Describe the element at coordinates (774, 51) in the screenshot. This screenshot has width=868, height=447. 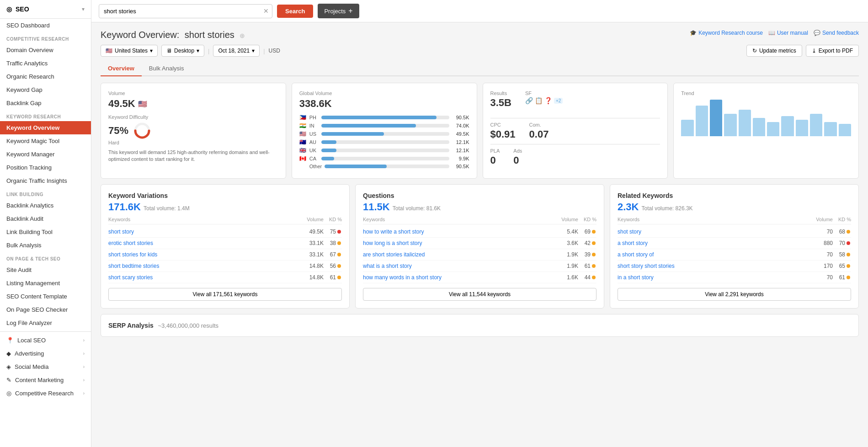
I see `update-metrics-button: ↻ Update metrics` at that location.